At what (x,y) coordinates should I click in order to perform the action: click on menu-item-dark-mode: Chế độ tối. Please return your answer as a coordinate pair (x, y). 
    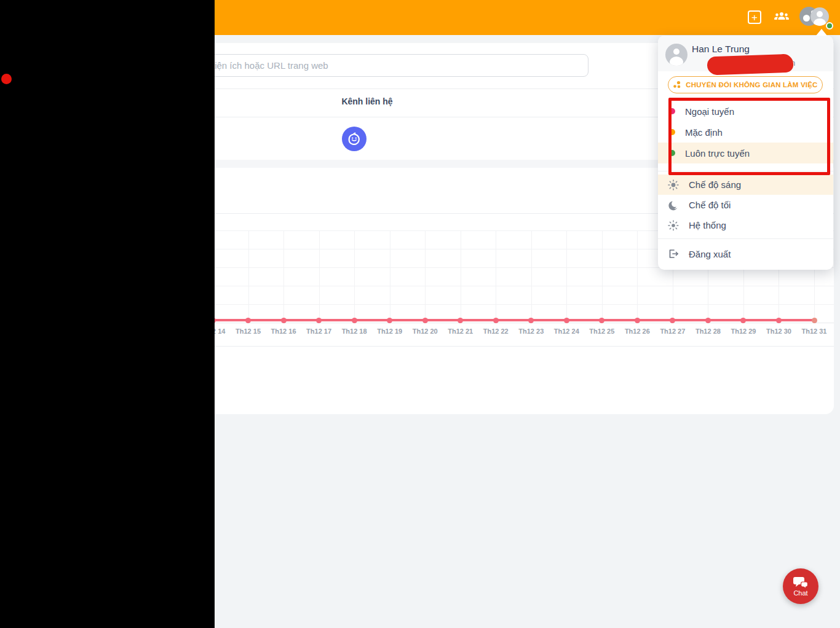
    Looking at the image, I should click on (745, 205).